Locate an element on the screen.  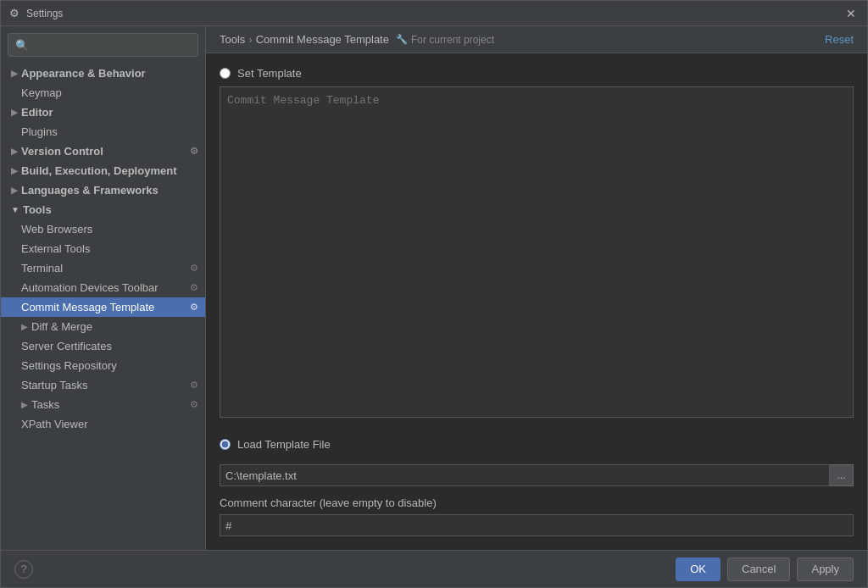
sidebar-item-label: XPath Viewer is located at coordinates (54, 424).